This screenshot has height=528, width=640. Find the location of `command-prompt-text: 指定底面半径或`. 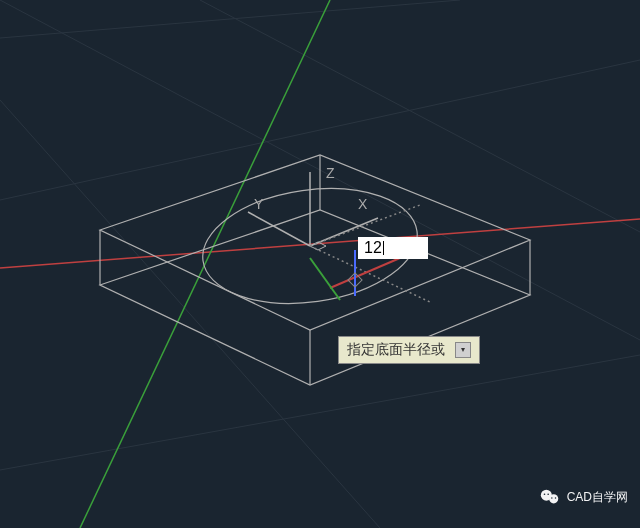

command-prompt-text: 指定底面半径或 is located at coordinates (396, 350).